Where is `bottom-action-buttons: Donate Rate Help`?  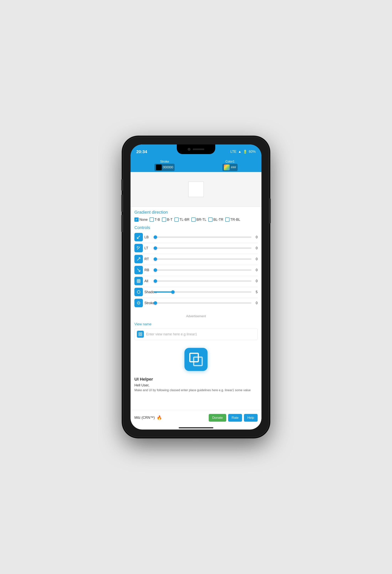
bottom-action-buttons: Donate Rate Help is located at coordinates (233, 418).